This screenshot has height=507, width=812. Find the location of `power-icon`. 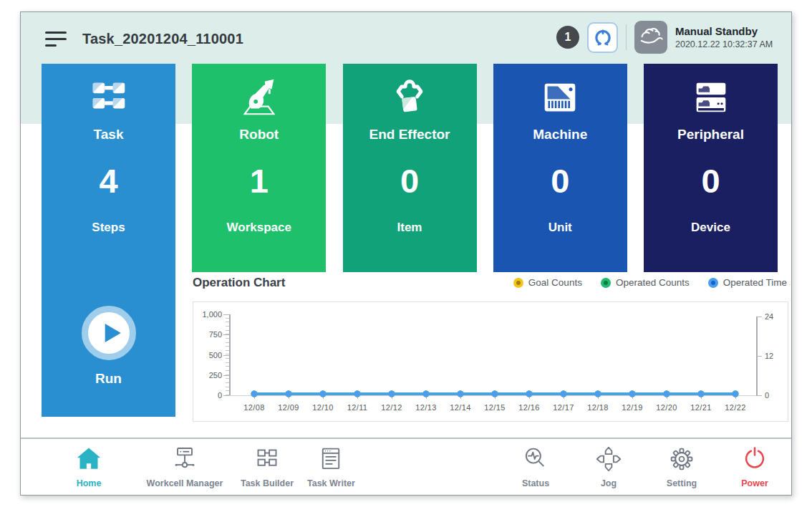

power-icon is located at coordinates (755, 460).